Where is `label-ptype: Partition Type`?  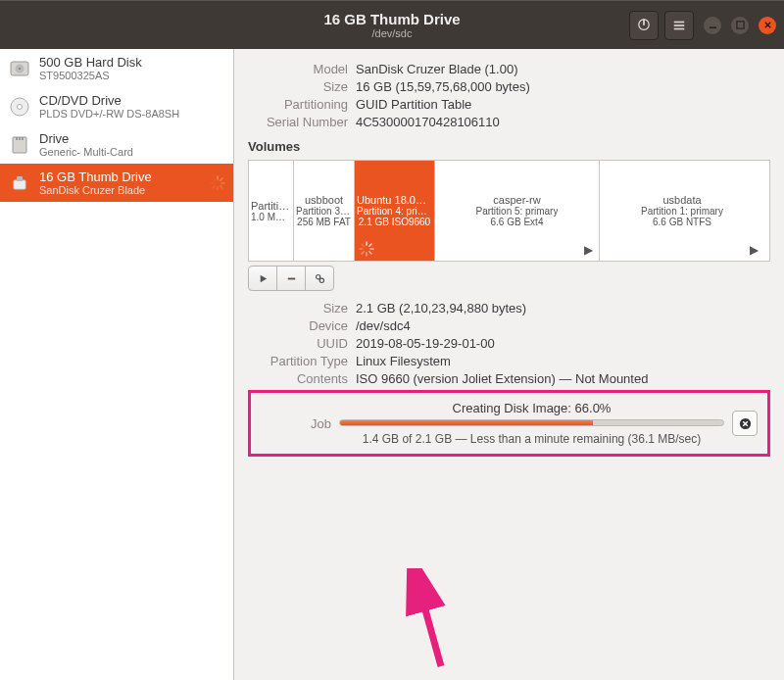
label-ptype: Partition Type is located at coordinates (302, 361).